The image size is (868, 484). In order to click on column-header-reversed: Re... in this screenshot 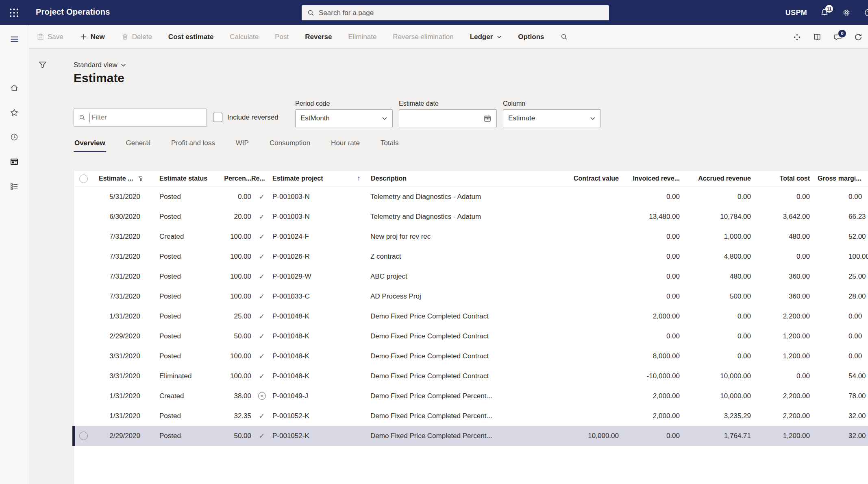, I will do `click(262, 179)`.